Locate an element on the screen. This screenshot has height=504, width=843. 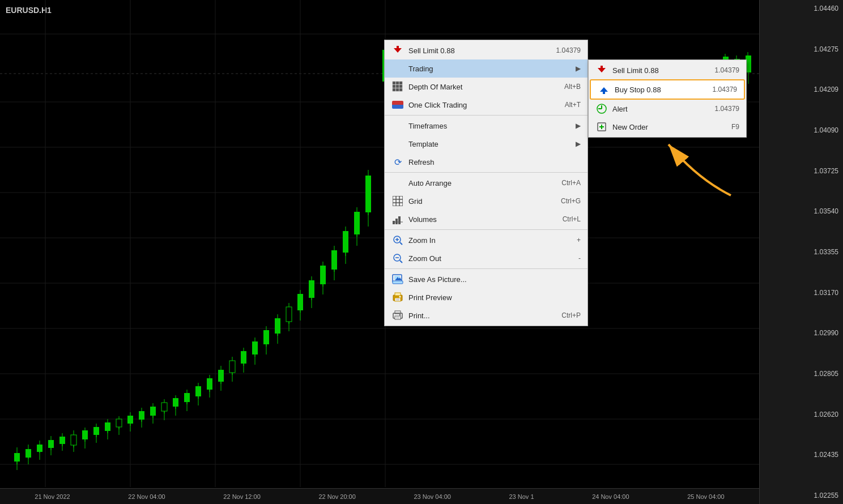
grid-icon is located at coordinates (398, 201).